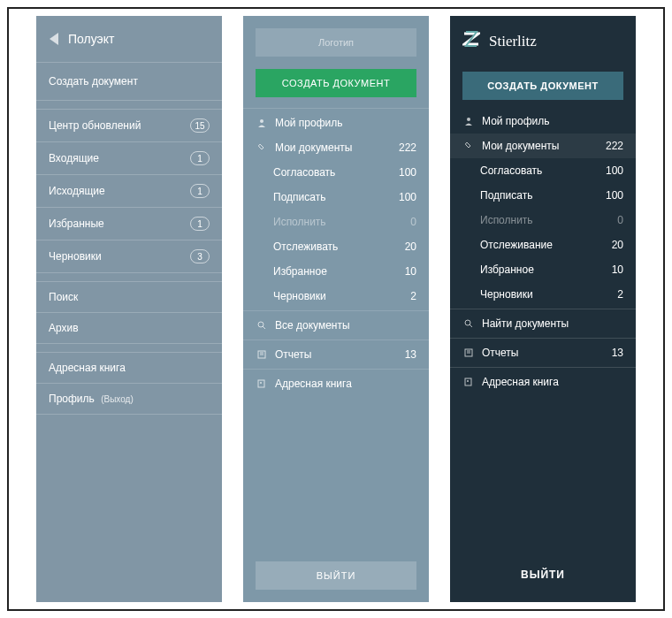 The width and height of the screenshot is (672, 618). What do you see at coordinates (336, 247) in the screenshot?
I see `sub-item: Отслеживать20` at bounding box center [336, 247].